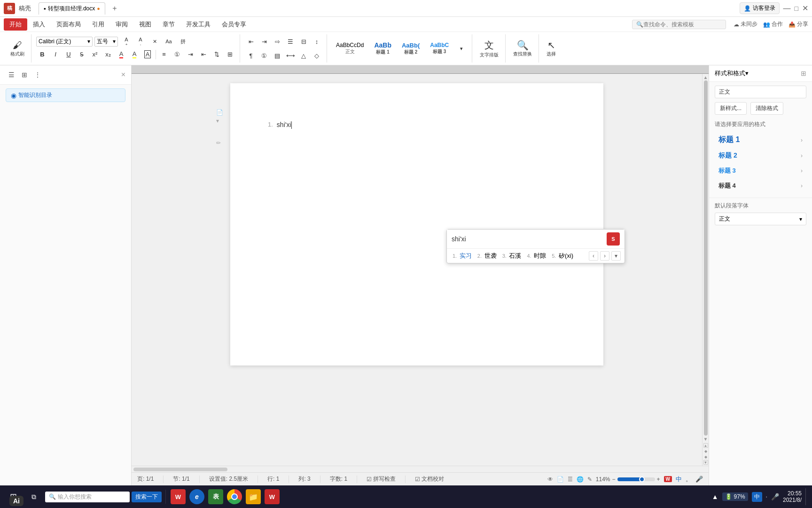 This screenshot has height=508, width=812. What do you see at coordinates (699, 479) in the screenshot?
I see `voice-input-icon: 🎤` at bounding box center [699, 479].